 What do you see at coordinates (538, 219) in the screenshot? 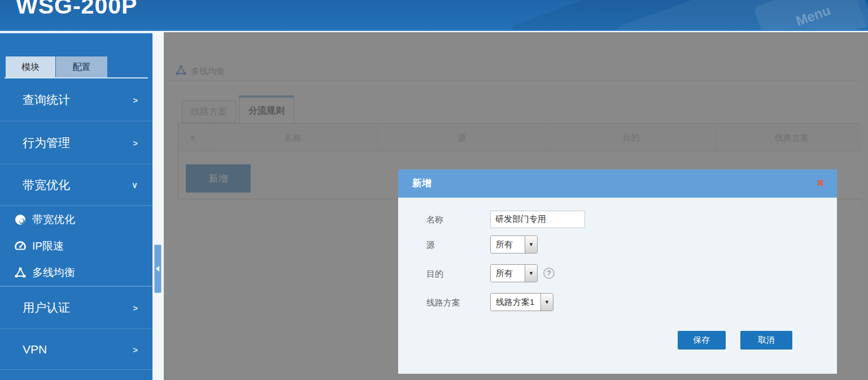
I see `name-input` at bounding box center [538, 219].